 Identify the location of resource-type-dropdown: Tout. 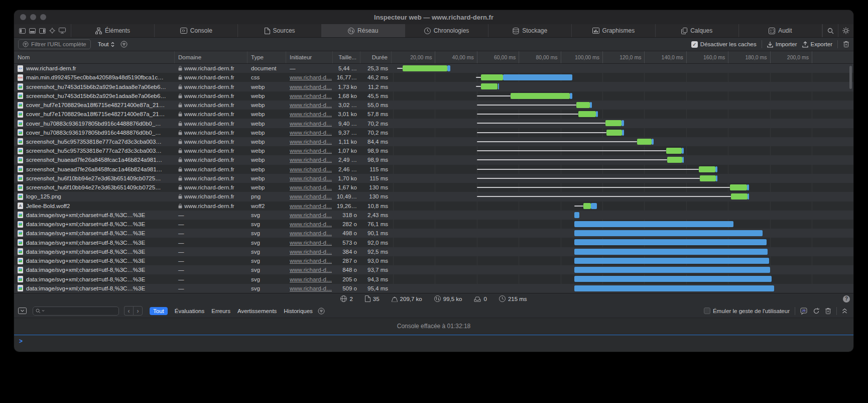
(106, 44).